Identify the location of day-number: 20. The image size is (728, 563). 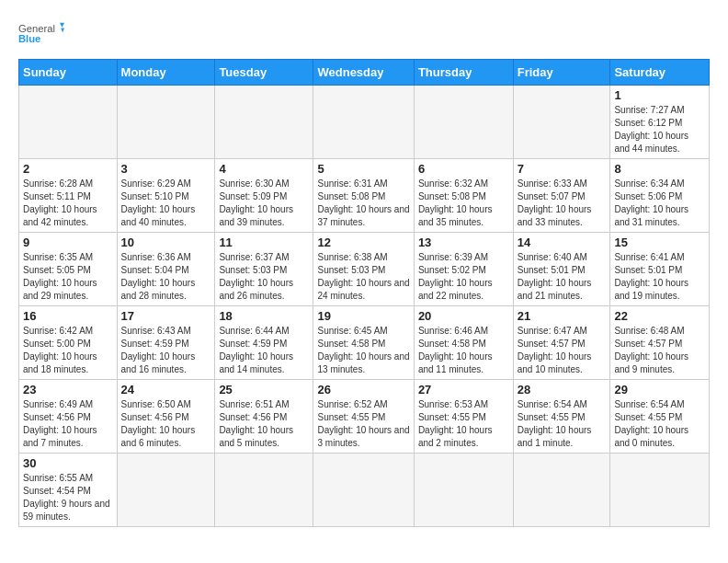
(463, 316).